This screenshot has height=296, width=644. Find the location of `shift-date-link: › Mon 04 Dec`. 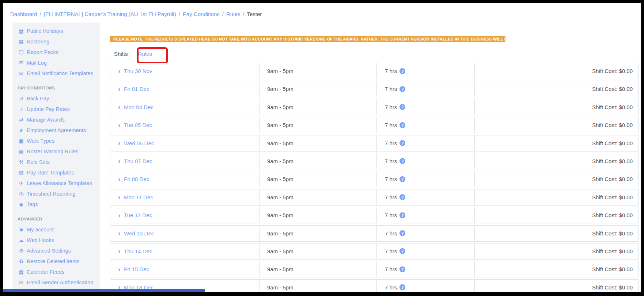

shift-date-link: › Mon 04 Dec is located at coordinates (136, 107).